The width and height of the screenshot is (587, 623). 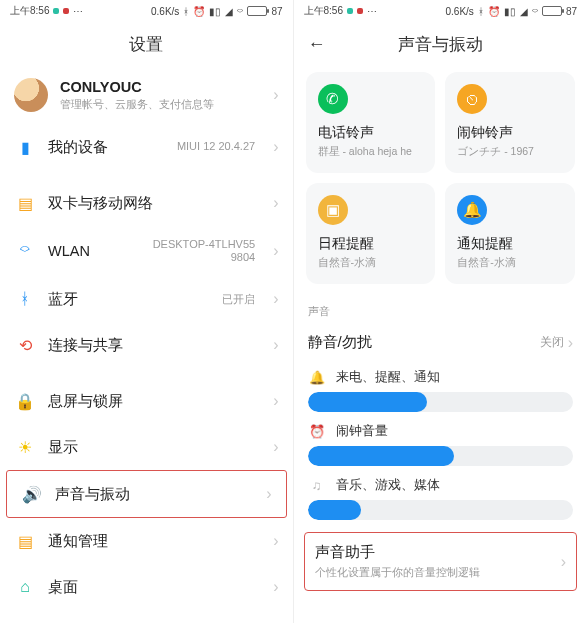 I want to click on media-volume-slider, so click(x=441, y=510).